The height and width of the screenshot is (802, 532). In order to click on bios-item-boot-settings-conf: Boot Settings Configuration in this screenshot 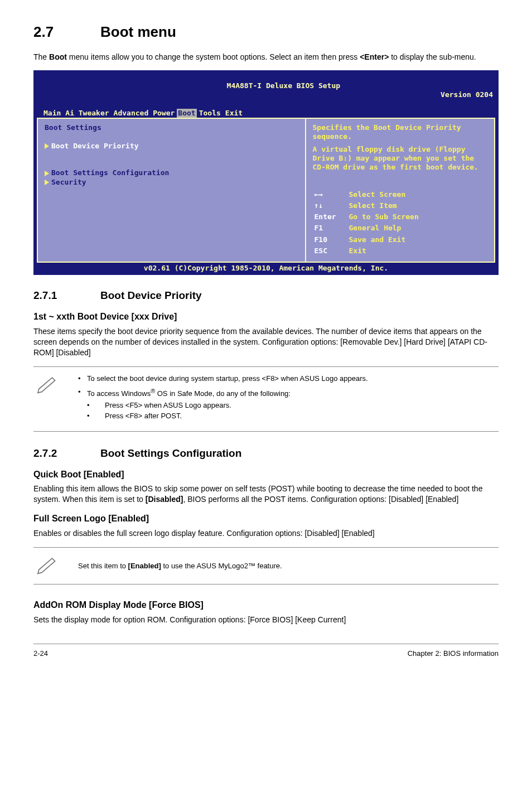, I will do `click(172, 173)`.